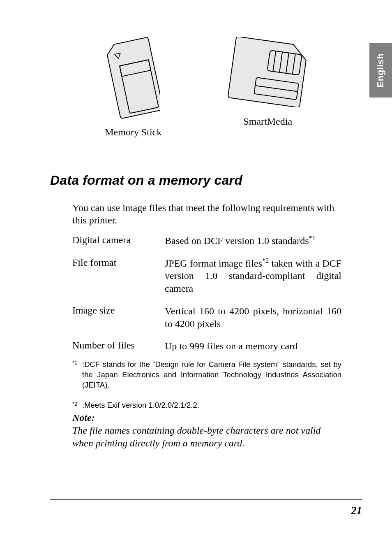  Describe the element at coordinates (265, 261) in the screenshot. I see `superscript-ref: *2` at that location.